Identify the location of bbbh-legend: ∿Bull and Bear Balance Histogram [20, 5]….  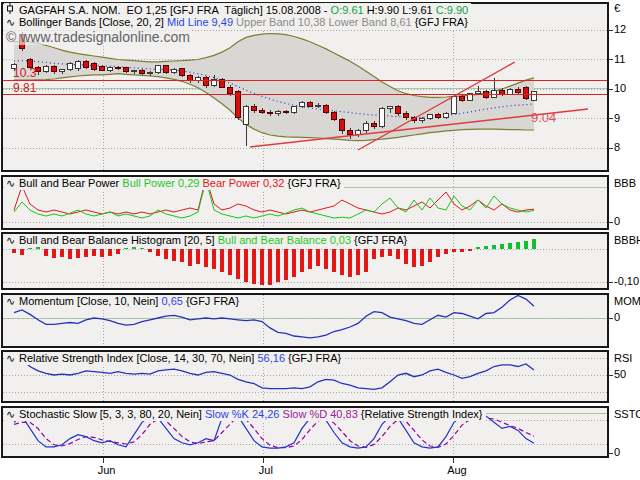
(207, 240).